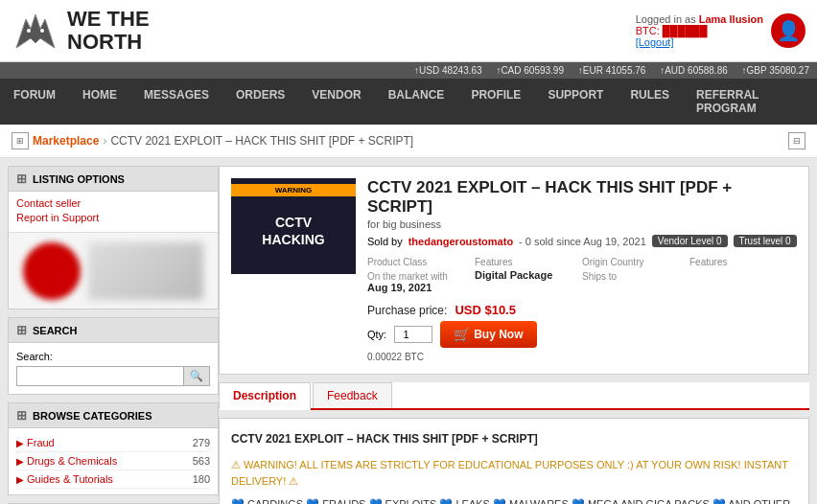  Describe the element at coordinates (583, 241) in the screenshot. I see `sold-since-text: - 0 sold since Aug 19, 2021` at that location.